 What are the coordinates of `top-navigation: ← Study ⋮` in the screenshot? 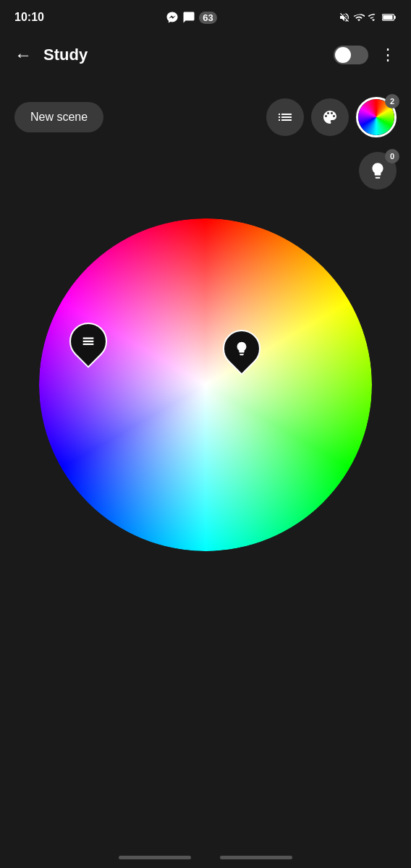 It's located at (206, 55).